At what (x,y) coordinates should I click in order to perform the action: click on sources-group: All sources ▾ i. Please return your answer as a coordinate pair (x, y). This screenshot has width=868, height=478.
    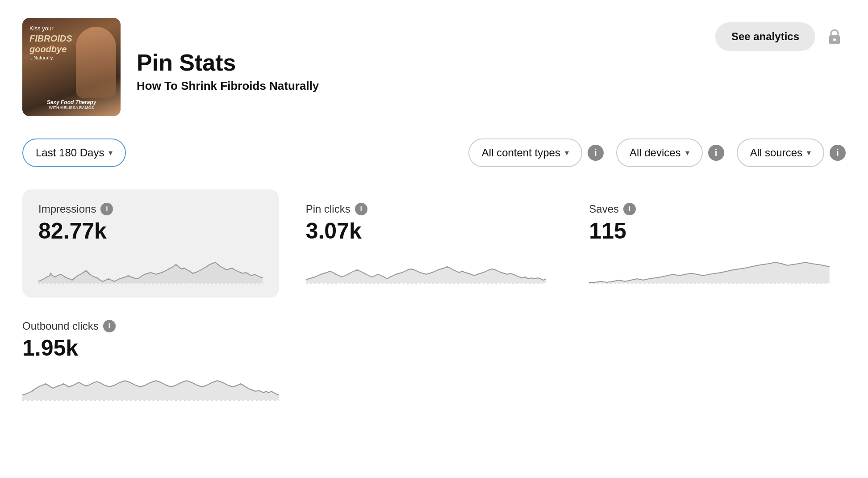
    Looking at the image, I should click on (791, 153).